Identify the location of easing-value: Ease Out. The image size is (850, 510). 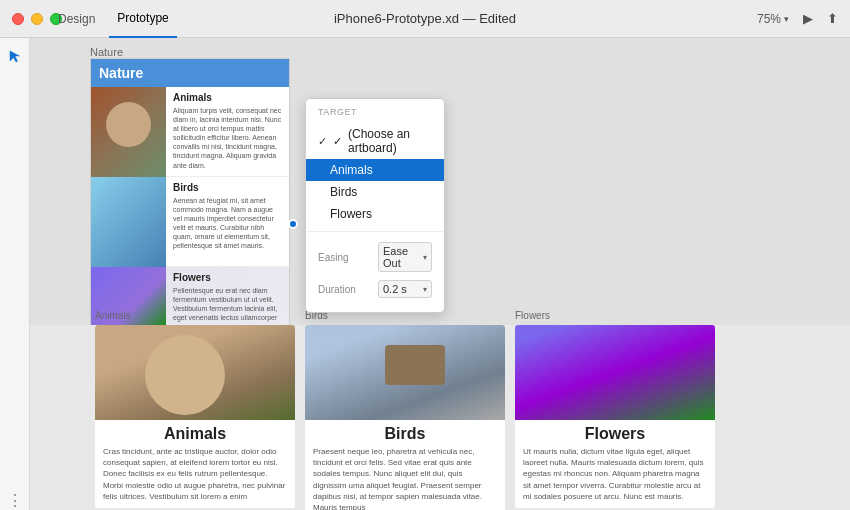
(403, 257).